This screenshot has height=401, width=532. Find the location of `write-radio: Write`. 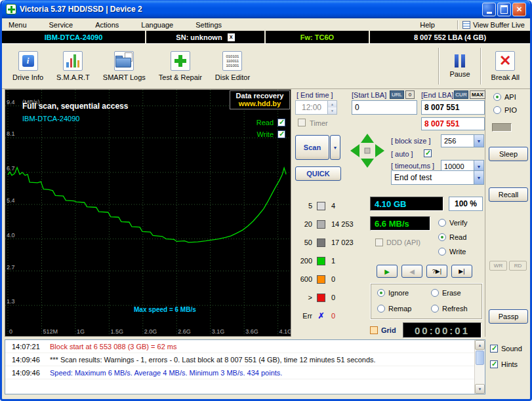

write-radio: Write is located at coordinates (452, 252).